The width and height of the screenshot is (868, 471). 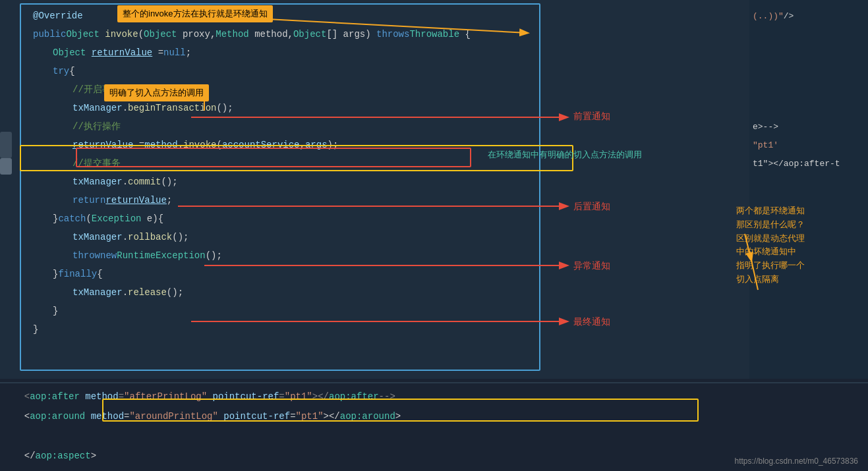 What do you see at coordinates (434, 163) in the screenshot?
I see `code-line-9: //提交事务` at bounding box center [434, 163].